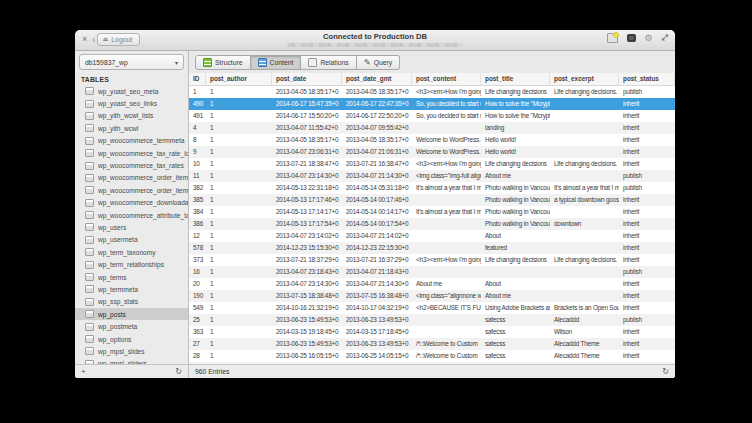 Image resolution: width=752 pixels, height=423 pixels. Describe the element at coordinates (377, 344) in the screenshot. I see `cell: 2013-06-23 13:49:53+0` at that location.